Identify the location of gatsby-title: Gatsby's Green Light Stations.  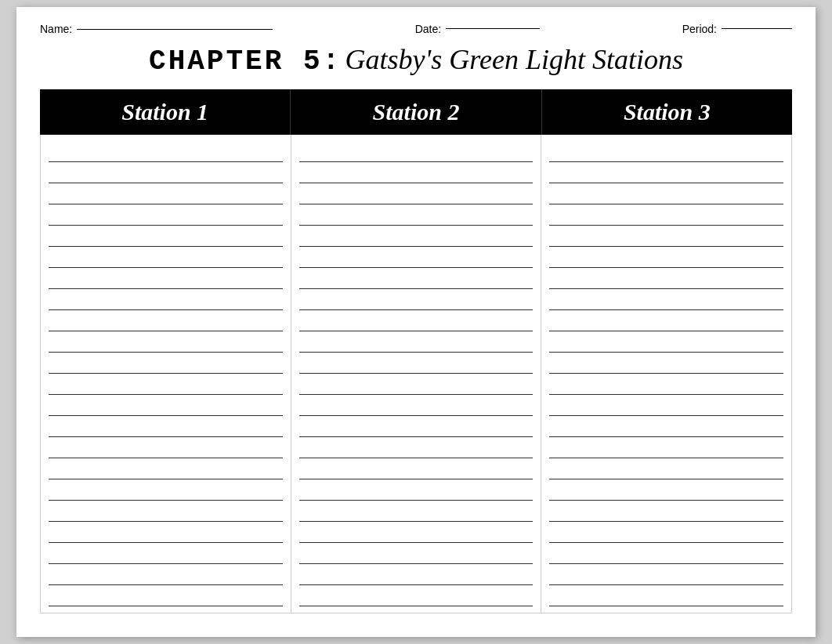
(514, 60).